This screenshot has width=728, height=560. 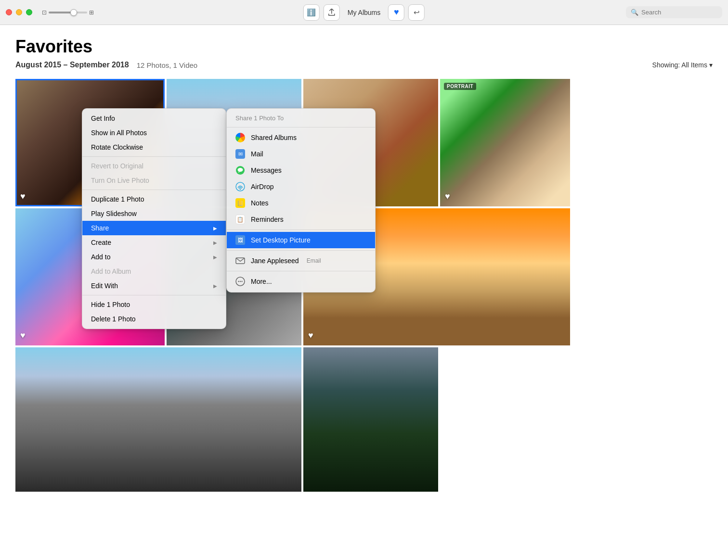 What do you see at coordinates (74, 13) in the screenshot?
I see `slider-thumb` at bounding box center [74, 13].